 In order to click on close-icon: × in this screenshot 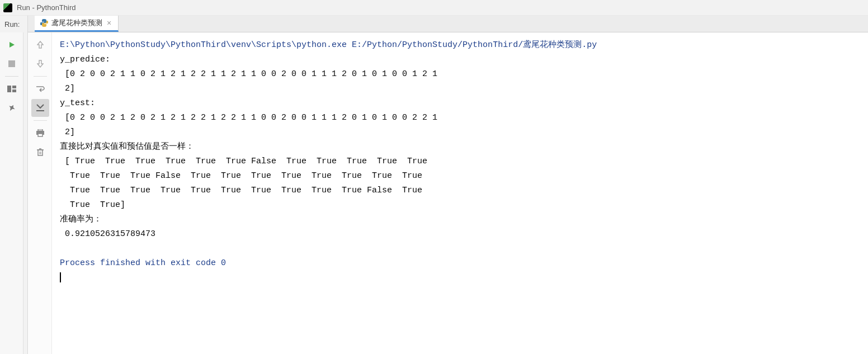, I will do `click(109, 23)`.